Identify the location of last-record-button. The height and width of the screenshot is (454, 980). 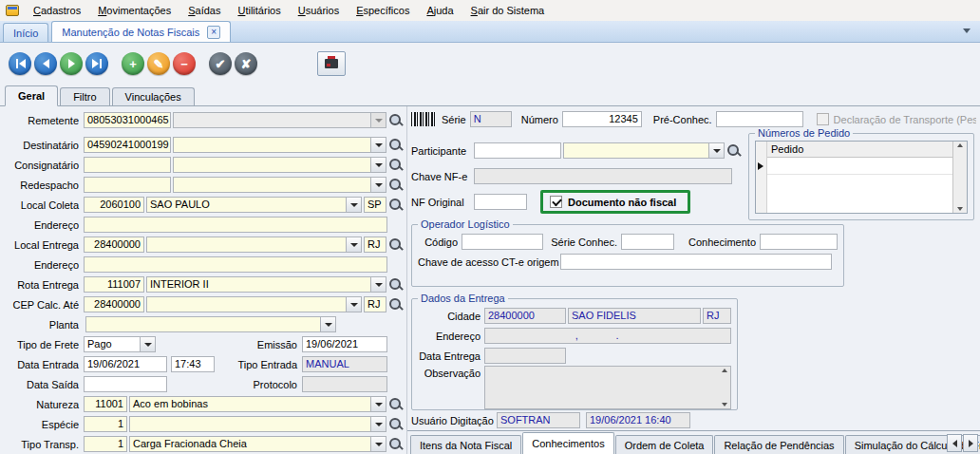
(97, 64).